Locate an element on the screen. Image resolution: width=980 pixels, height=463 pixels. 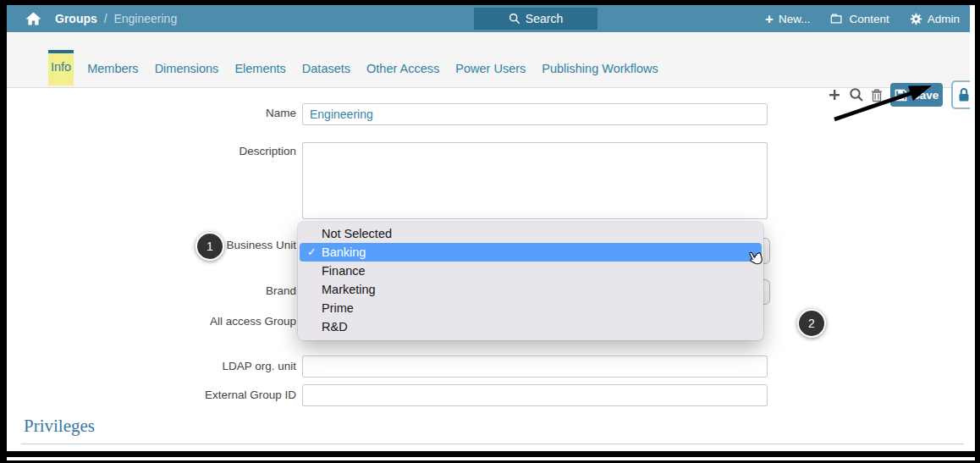
breadcrumb-current: Engineering is located at coordinates (146, 19).